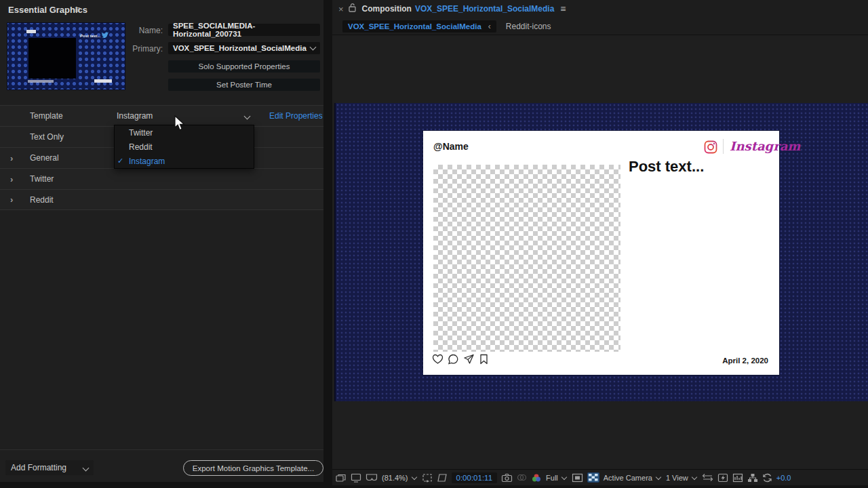  Describe the element at coordinates (628, 478) in the screenshot. I see `3d-view-dropdown: Active Camera` at that location.